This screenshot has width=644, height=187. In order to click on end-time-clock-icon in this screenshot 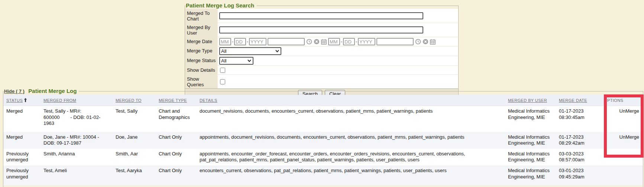, I will do `click(418, 42)`.